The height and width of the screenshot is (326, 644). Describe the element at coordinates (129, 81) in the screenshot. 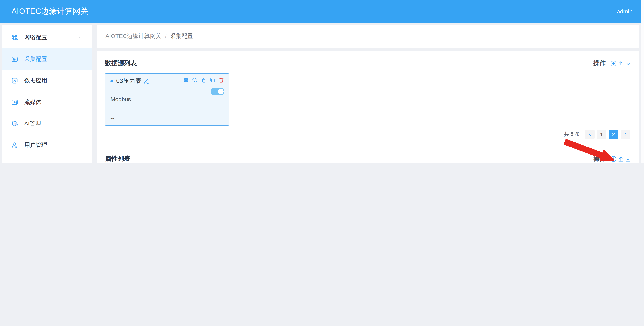

I see `datasource-name: 03压力表` at that location.